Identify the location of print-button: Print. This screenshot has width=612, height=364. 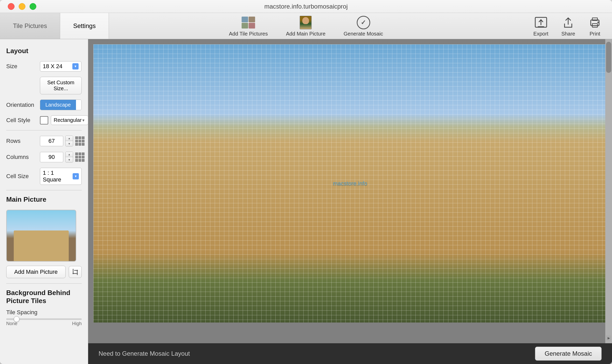
(595, 26).